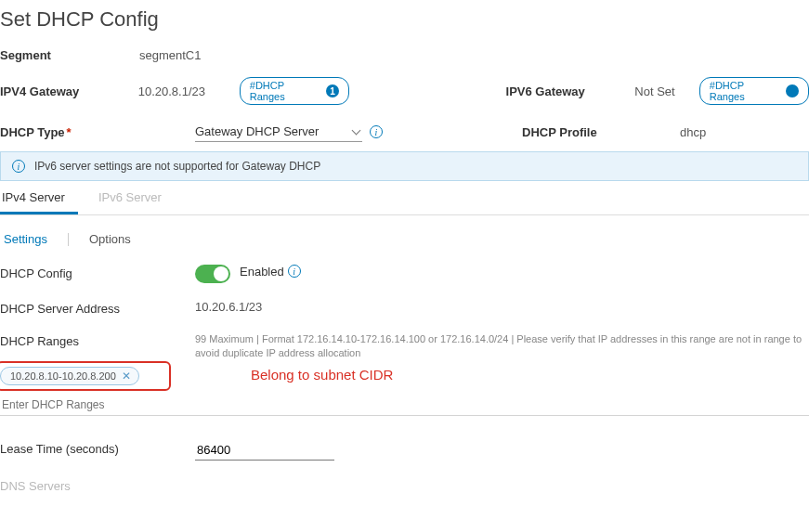 Image resolution: width=809 pixels, height=532 pixels. I want to click on dhcp-ranges-hint: 99 Maximum | Format 172.16.14.10-172.16.…, so click(502, 347).